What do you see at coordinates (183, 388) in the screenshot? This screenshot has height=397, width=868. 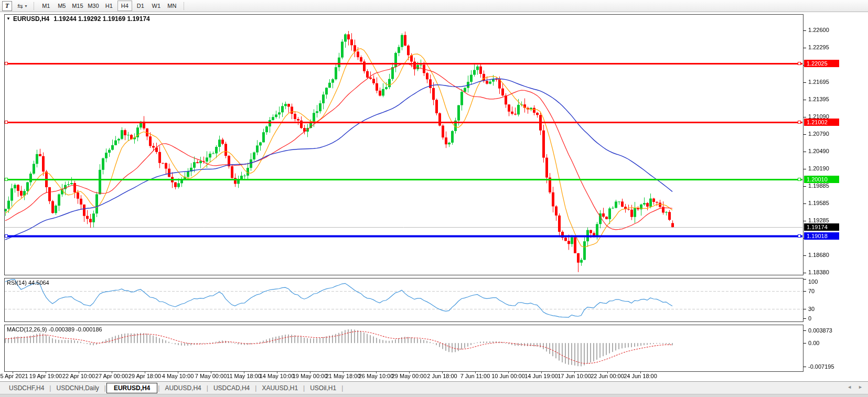 I see `chart-tab-audusd: AUDUSD,H4` at bounding box center [183, 388].